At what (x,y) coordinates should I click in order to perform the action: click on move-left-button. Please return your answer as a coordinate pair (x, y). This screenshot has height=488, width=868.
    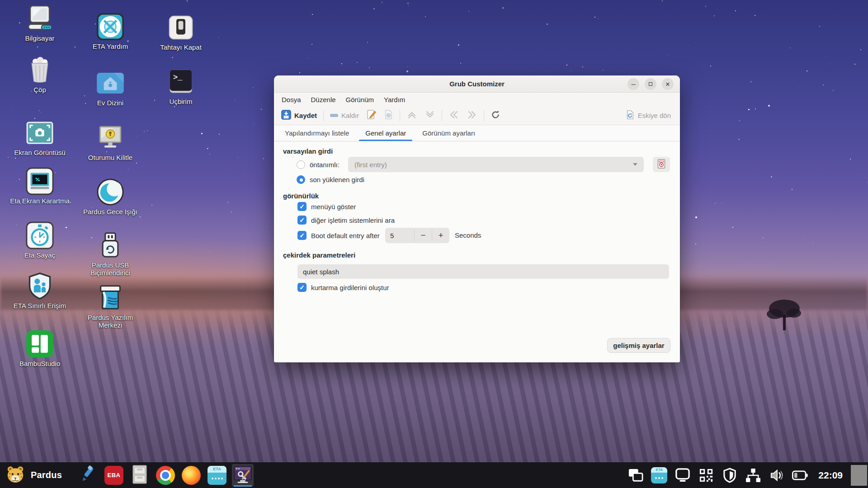
    Looking at the image, I should click on (454, 116).